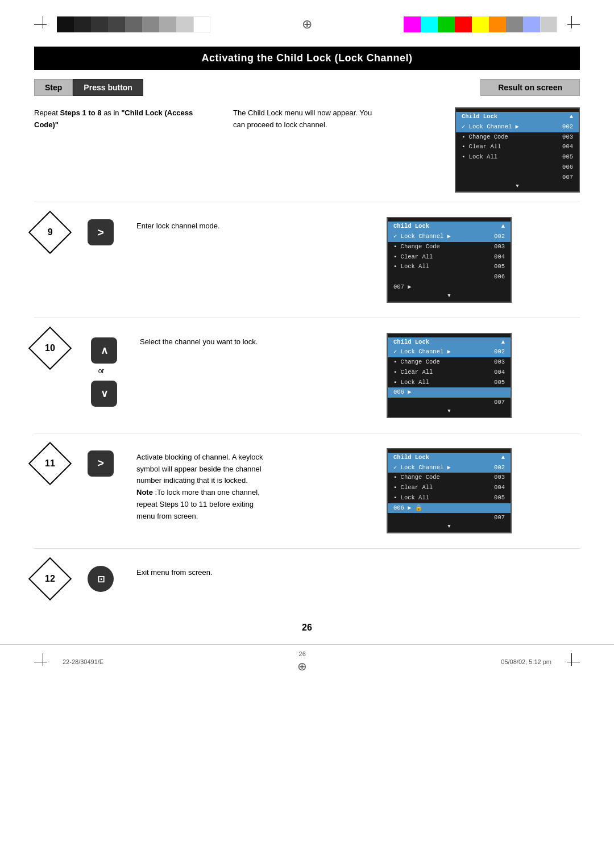  Describe the element at coordinates (104, 350) in the screenshot. I see `step-10-up-button: ∧` at that location.